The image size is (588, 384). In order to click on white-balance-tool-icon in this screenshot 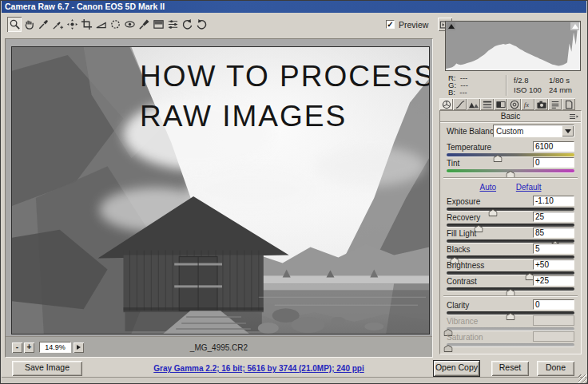, I will do `click(43, 24)`.